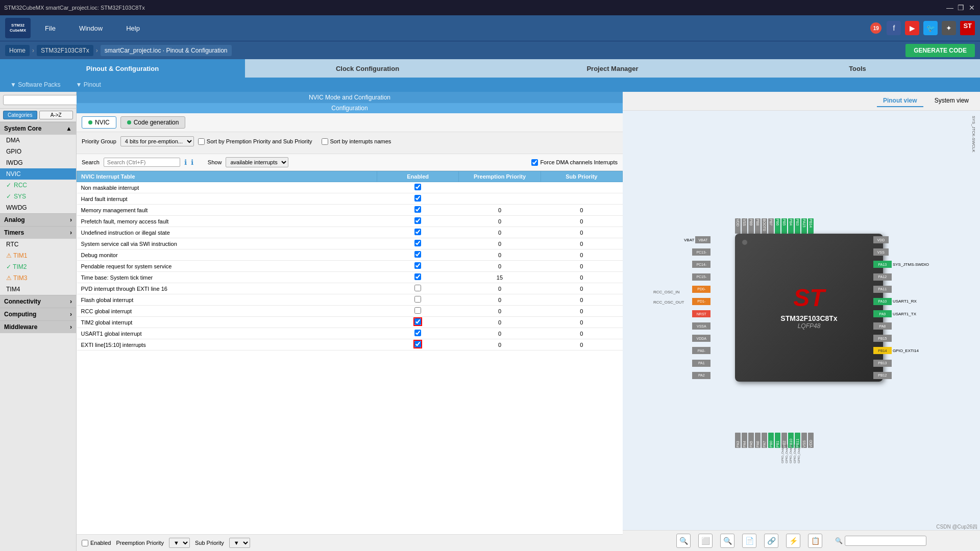 The width and height of the screenshot is (980, 551). What do you see at coordinates (192, 162) in the screenshot?
I see `info-icon-2: ℹ` at bounding box center [192, 162].